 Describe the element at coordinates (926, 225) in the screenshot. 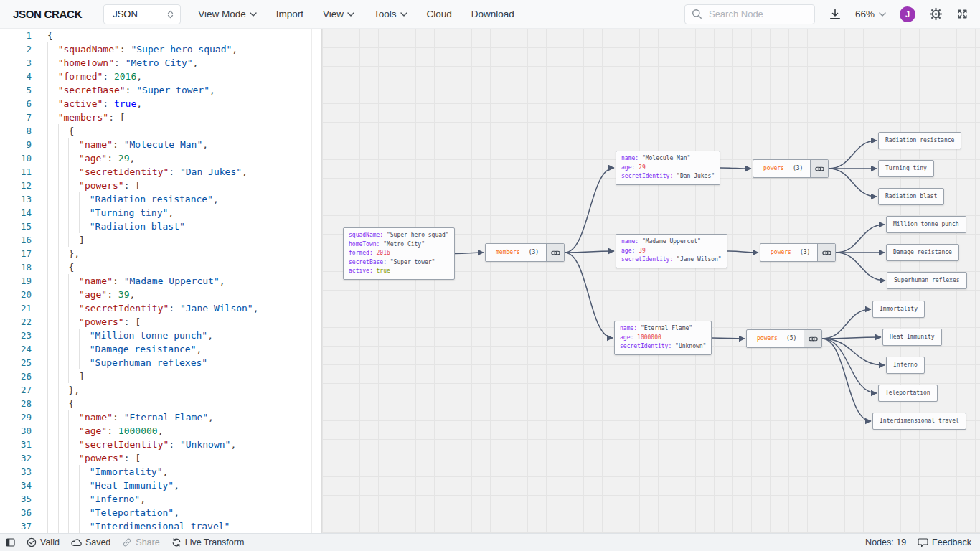

I see `graph-node-l2a: Million tonne punch` at that location.